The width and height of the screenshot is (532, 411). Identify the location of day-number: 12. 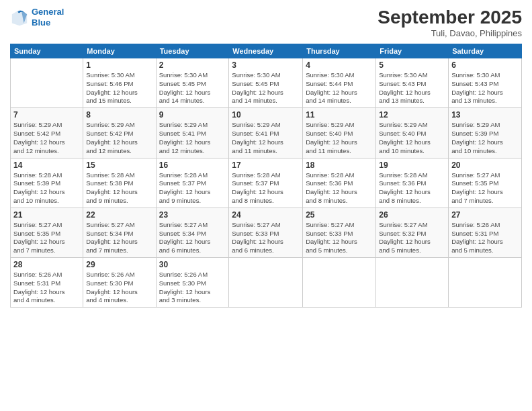
(412, 115).